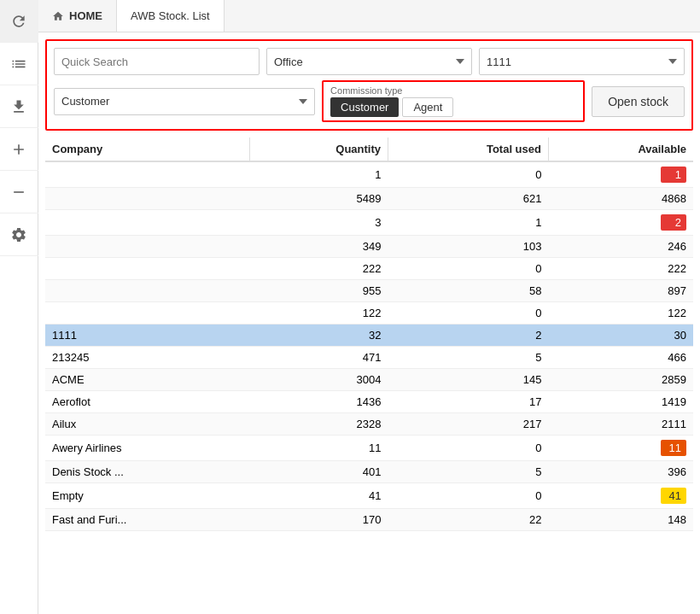 The width and height of the screenshot is (700, 614). What do you see at coordinates (369, 520) in the screenshot?
I see `table-row: Fast and Furi...17022148` at bounding box center [369, 520].